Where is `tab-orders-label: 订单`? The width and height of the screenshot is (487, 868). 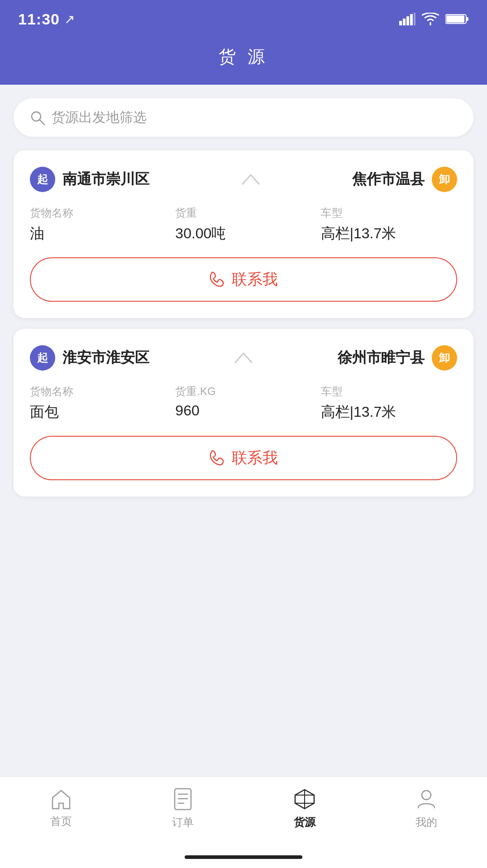 tab-orders-label: 订单 is located at coordinates (183, 822).